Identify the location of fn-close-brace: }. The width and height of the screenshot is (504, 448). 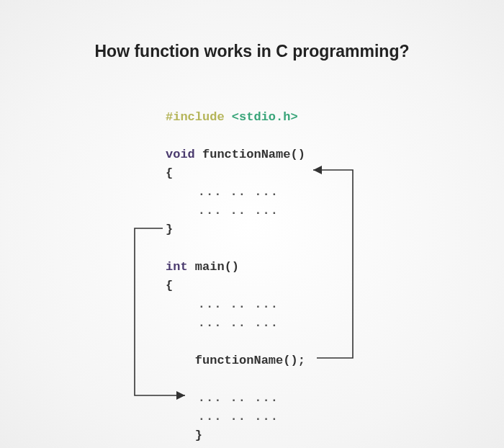
(235, 230).